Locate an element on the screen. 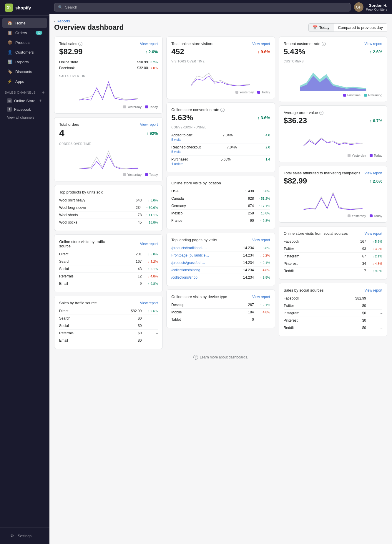 The width and height of the screenshot is (392, 544). table-row: Wool long sleeve 234 ↑ 60.6% is located at coordinates (108, 208).